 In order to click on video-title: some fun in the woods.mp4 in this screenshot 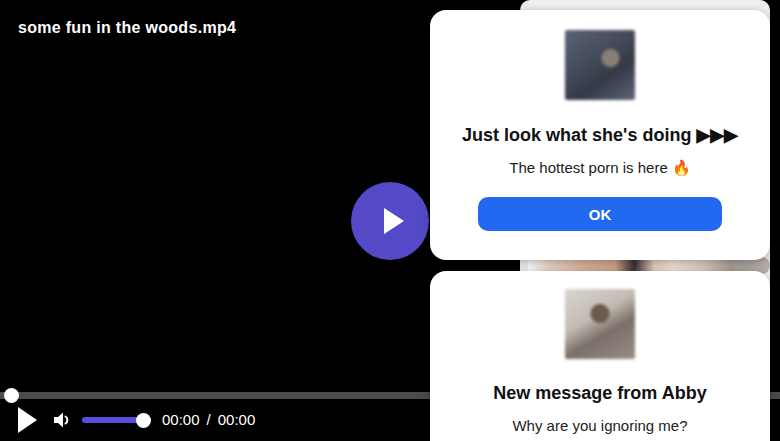, I will do `click(127, 28)`.